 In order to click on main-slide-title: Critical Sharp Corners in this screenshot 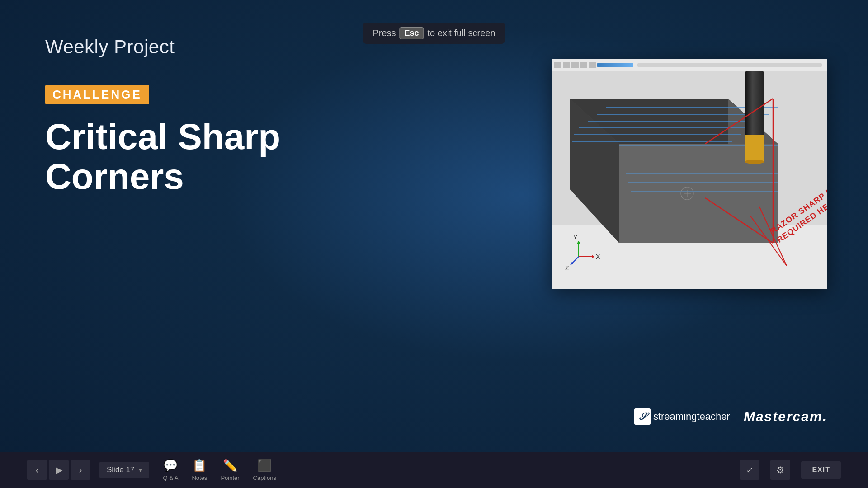, I will do `click(176, 157)`.